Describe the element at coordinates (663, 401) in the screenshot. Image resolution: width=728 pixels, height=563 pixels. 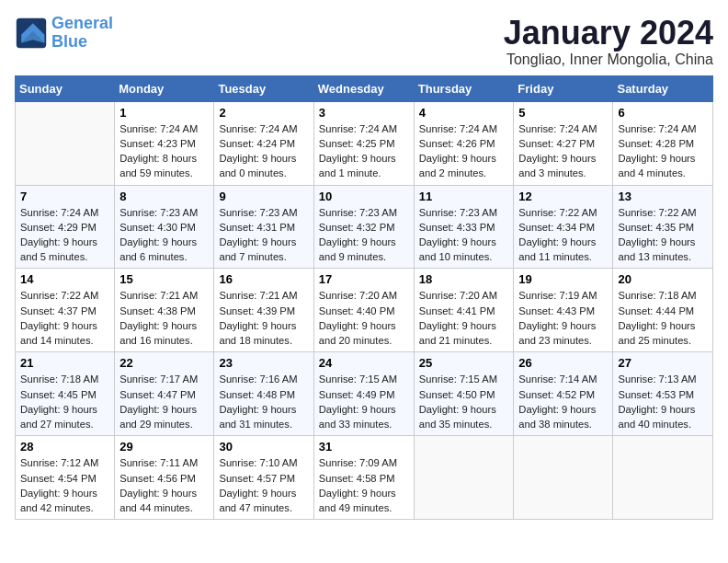
I see `day-info: Sunrise: 7:13 AM Sunset: 4:53 PM Dayligh…` at that location.